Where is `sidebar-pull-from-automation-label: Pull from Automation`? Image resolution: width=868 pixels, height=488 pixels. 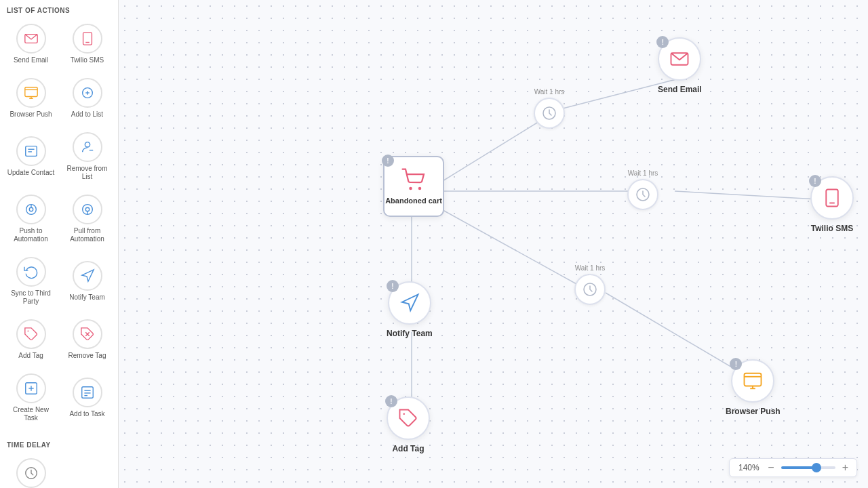
sidebar-pull-from-automation-label: Pull from Automation is located at coordinates (87, 235).